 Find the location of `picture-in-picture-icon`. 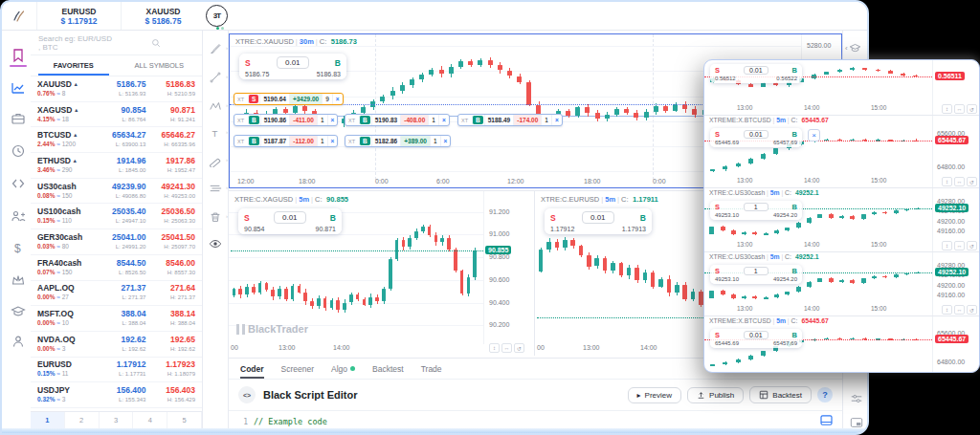

picture-in-picture-icon is located at coordinates (857, 423).